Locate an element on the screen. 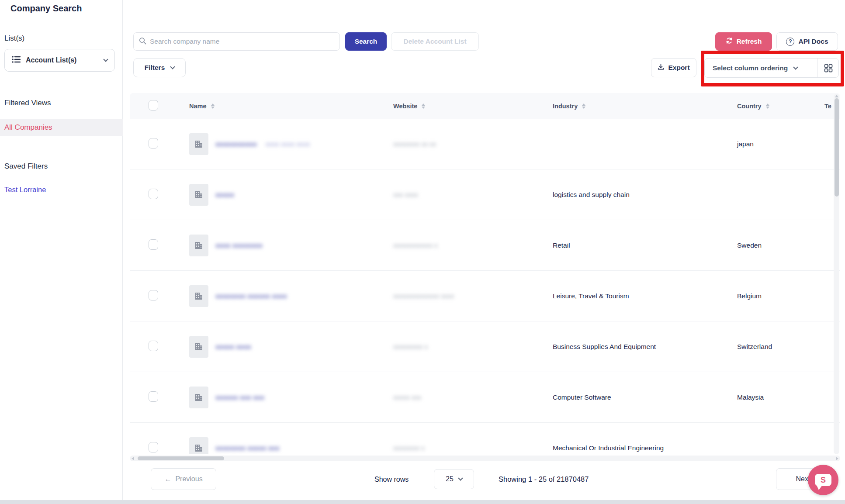 Image resolution: width=845 pixels, height=504 pixels. column-header-name: Name is located at coordinates (198, 106).